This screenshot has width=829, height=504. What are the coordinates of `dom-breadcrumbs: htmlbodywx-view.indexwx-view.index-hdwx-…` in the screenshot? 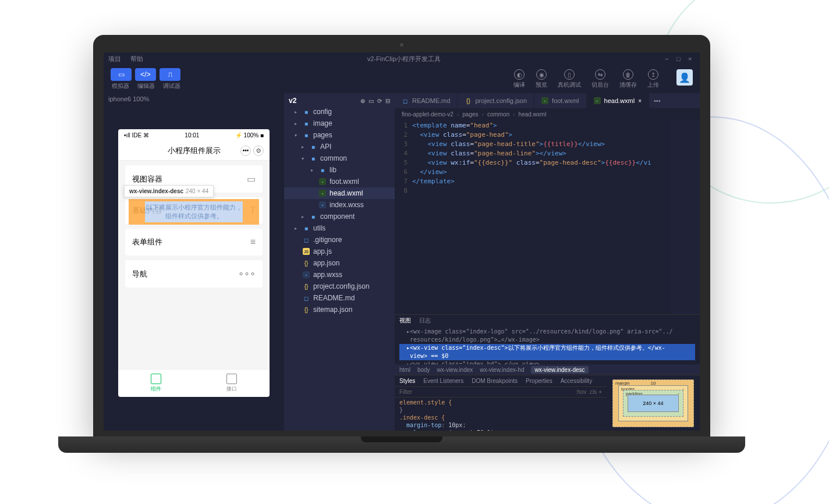 It's located at (547, 370).